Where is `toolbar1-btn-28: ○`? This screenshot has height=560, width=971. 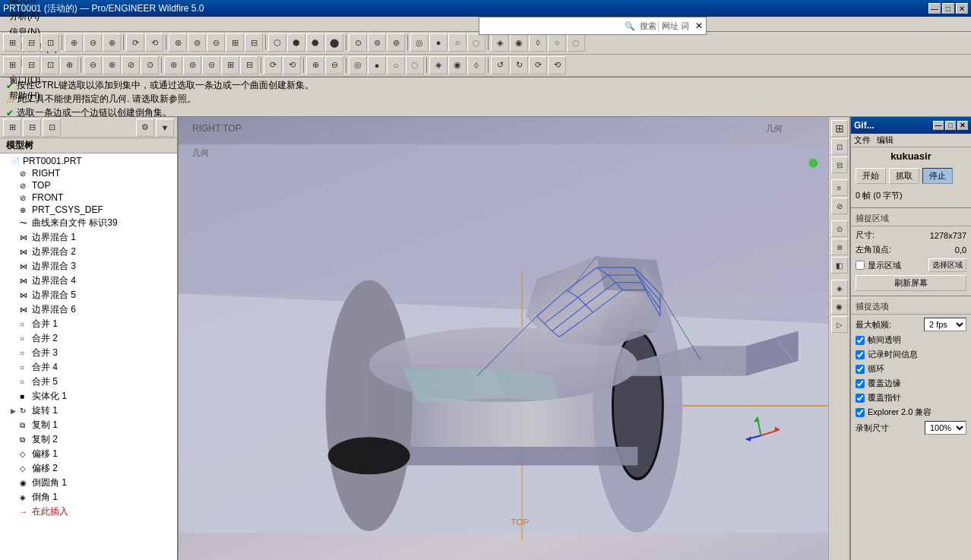 toolbar1-btn-28: ○ is located at coordinates (457, 43).